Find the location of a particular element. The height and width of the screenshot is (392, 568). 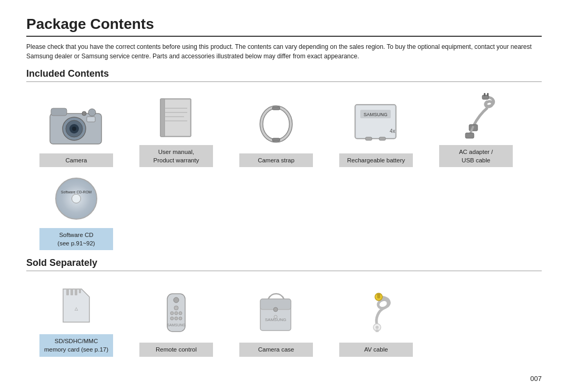

remote-label: Remote control is located at coordinates (176, 349).